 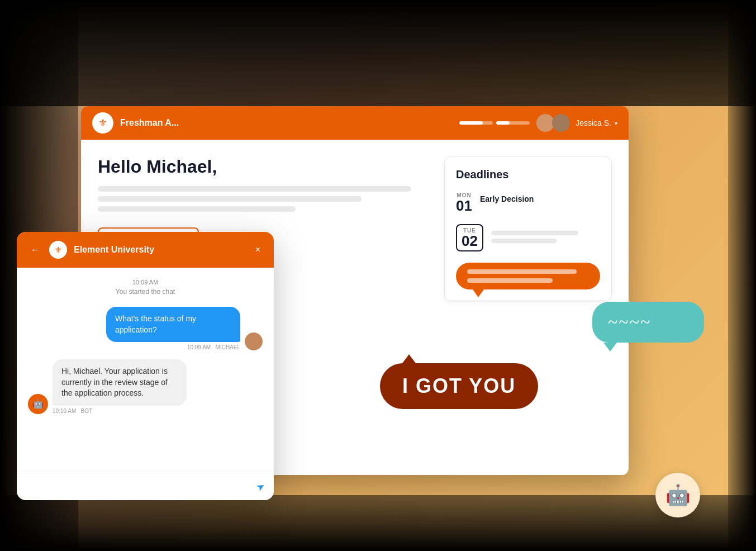 I want to click on user-message-content: What's the status of my application? 10:…, so click(x=173, y=329).